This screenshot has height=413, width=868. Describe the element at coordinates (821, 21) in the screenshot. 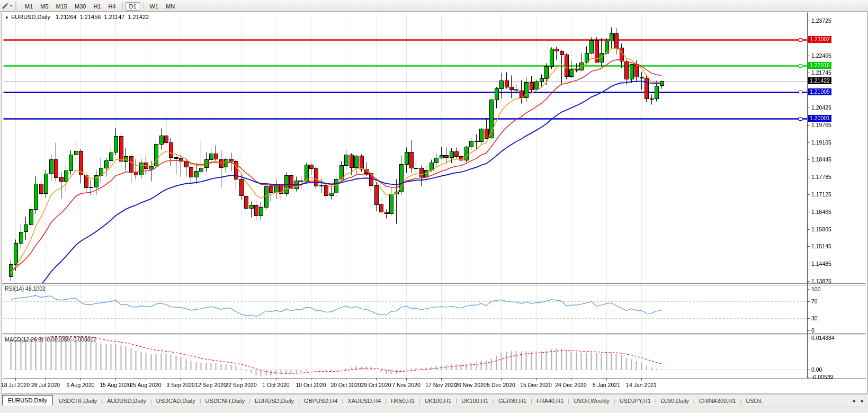

I see `price-axis-tick: 1.23725` at that location.